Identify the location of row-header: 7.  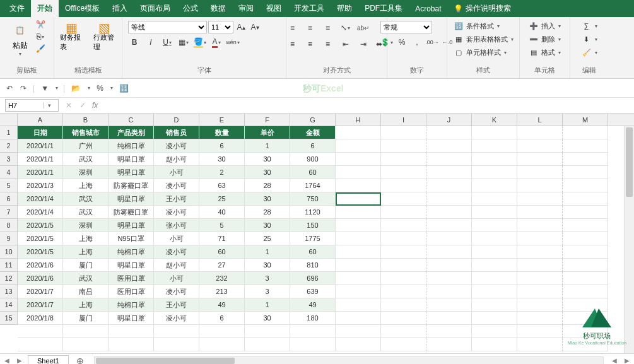
(9, 212).